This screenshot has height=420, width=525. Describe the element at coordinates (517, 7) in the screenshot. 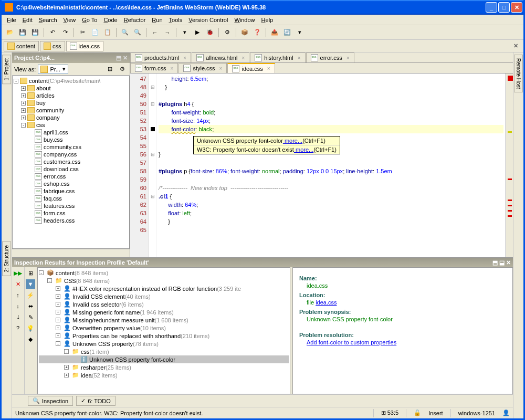

I see `close-button: ✕` at that location.